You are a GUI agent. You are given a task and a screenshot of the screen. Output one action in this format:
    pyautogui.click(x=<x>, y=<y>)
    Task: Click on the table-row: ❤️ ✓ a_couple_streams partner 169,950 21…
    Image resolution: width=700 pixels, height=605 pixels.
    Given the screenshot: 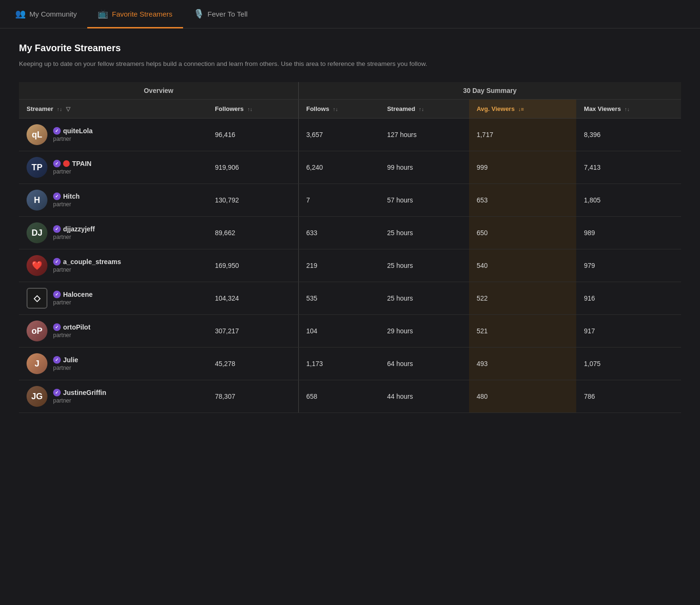 What is the action you would take?
    pyautogui.click(x=350, y=266)
    